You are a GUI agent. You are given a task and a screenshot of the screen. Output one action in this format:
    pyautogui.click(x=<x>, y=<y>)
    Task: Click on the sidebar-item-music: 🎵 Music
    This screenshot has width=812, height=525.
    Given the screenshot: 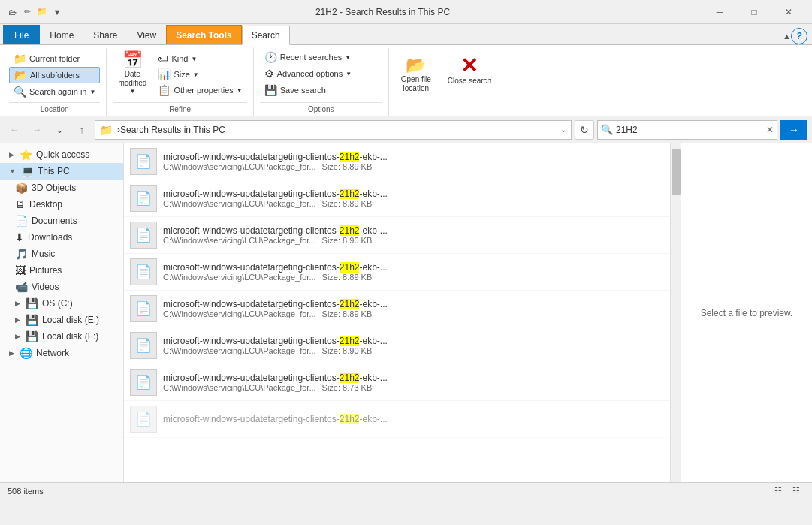 What is the action you would take?
    pyautogui.click(x=62, y=254)
    